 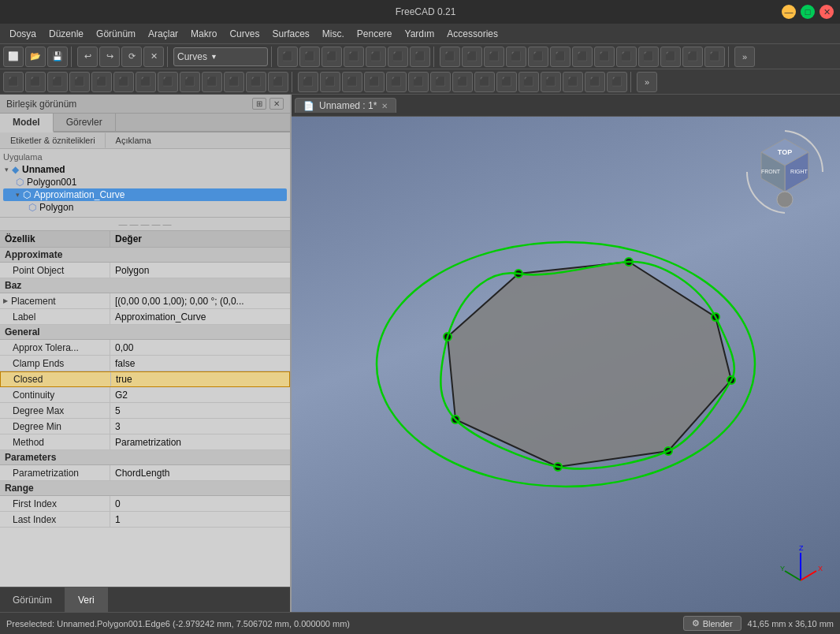 I want to click on t2-16: ⬛, so click(x=352, y=82).